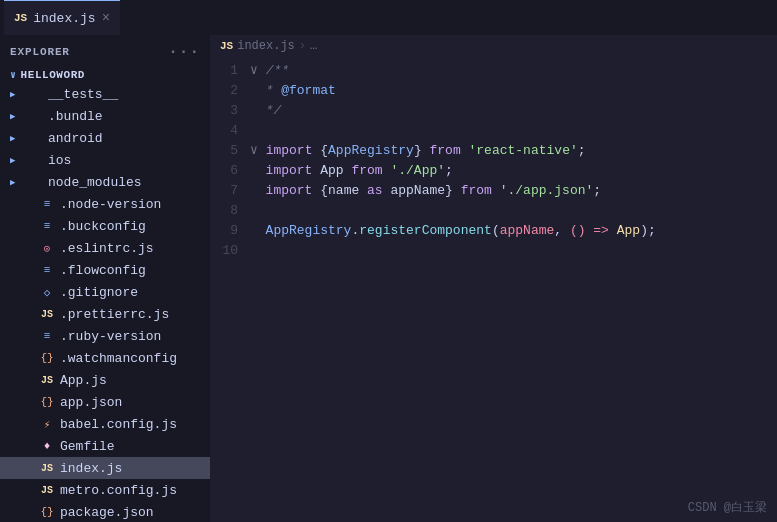  I want to click on file-icon: ⊙, so click(47, 248).